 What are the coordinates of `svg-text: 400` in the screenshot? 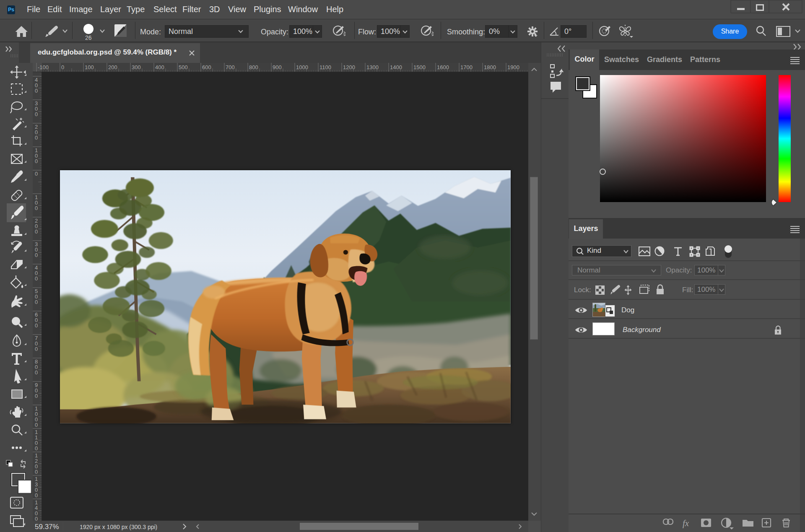 It's located at (160, 67).